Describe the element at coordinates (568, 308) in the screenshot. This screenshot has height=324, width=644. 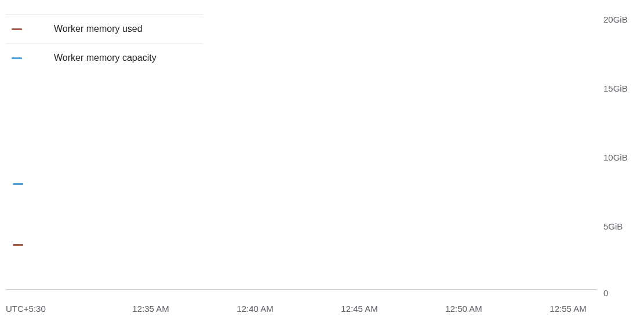
I see `x-tick-4: 12:55 AM` at that location.